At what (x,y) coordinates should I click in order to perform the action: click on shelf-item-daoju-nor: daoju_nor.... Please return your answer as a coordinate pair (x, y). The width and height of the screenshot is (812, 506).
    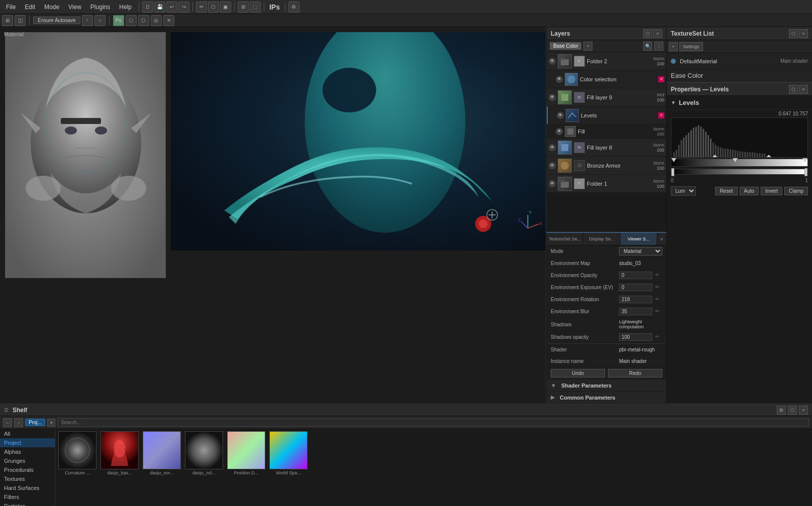
    Looking at the image, I should click on (162, 453).